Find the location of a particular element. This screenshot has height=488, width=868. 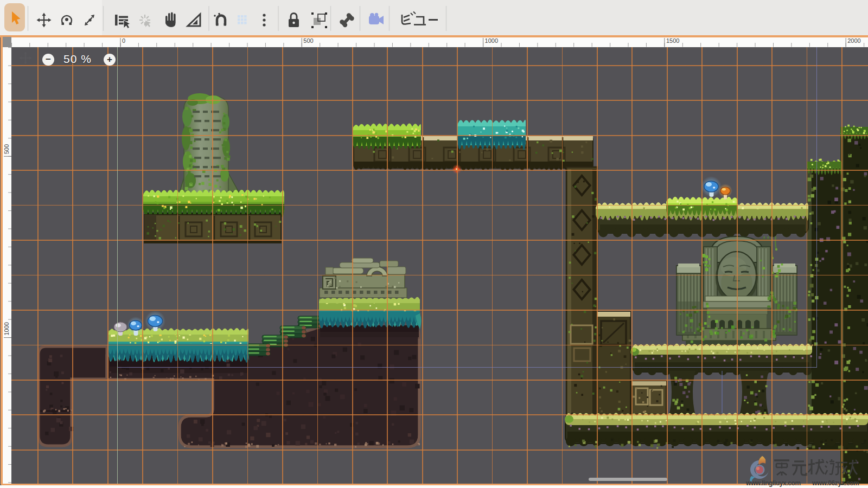

svg-text: 2000 is located at coordinates (854, 41).